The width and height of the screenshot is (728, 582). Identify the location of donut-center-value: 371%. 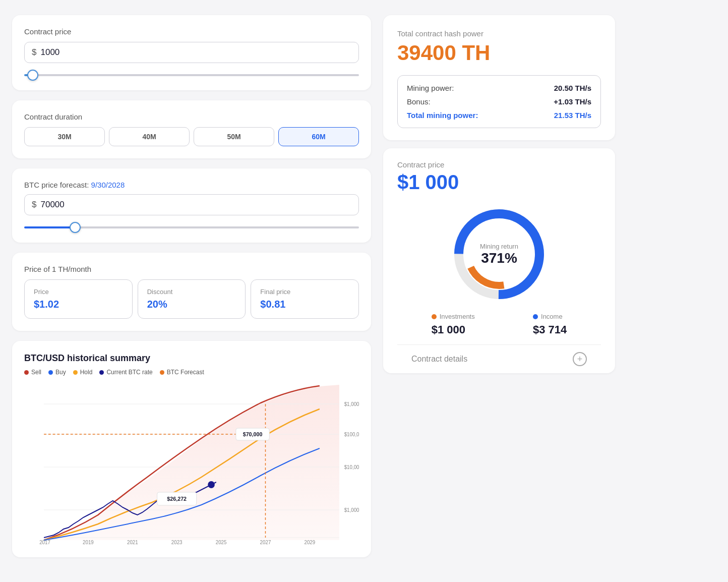
(499, 258).